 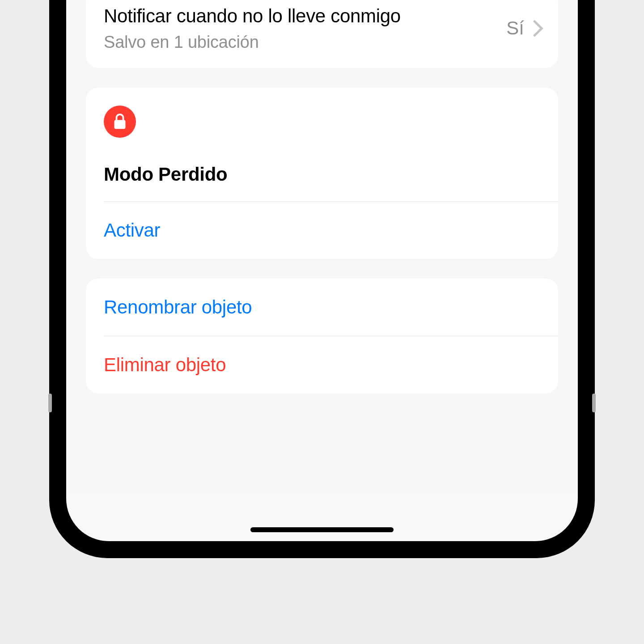 What do you see at coordinates (322, 230) in the screenshot?
I see `activate-lost-mode-button: Activar` at bounding box center [322, 230].